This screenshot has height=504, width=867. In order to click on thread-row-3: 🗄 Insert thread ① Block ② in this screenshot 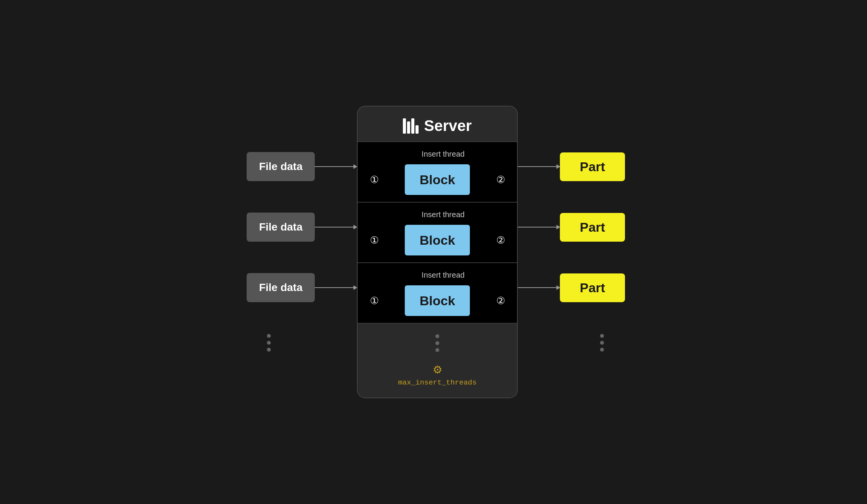, I will do `click(437, 293)`.